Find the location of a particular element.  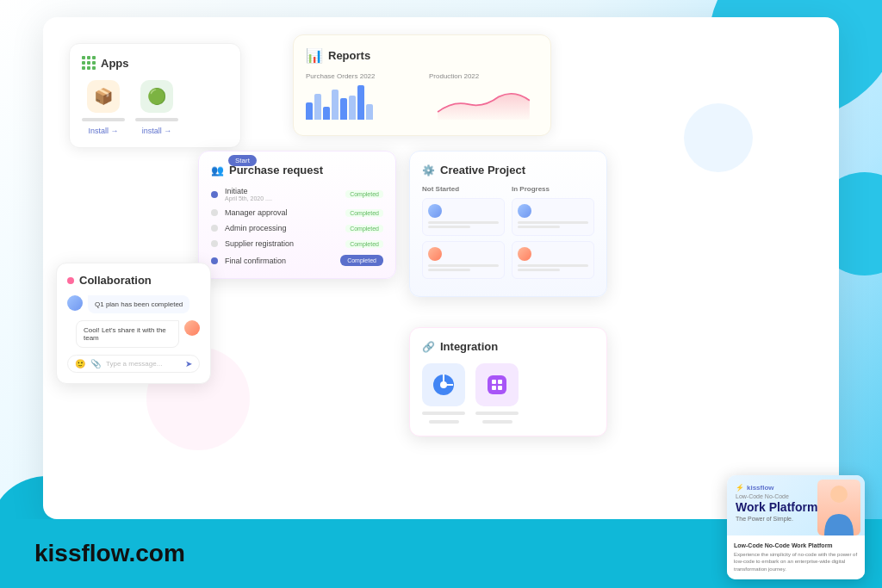

app-link-install2: install → is located at coordinates (157, 131).